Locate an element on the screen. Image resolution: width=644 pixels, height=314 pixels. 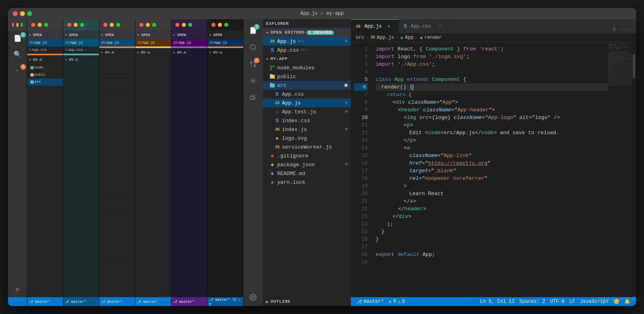
public-icon is located at coordinates (272, 76).